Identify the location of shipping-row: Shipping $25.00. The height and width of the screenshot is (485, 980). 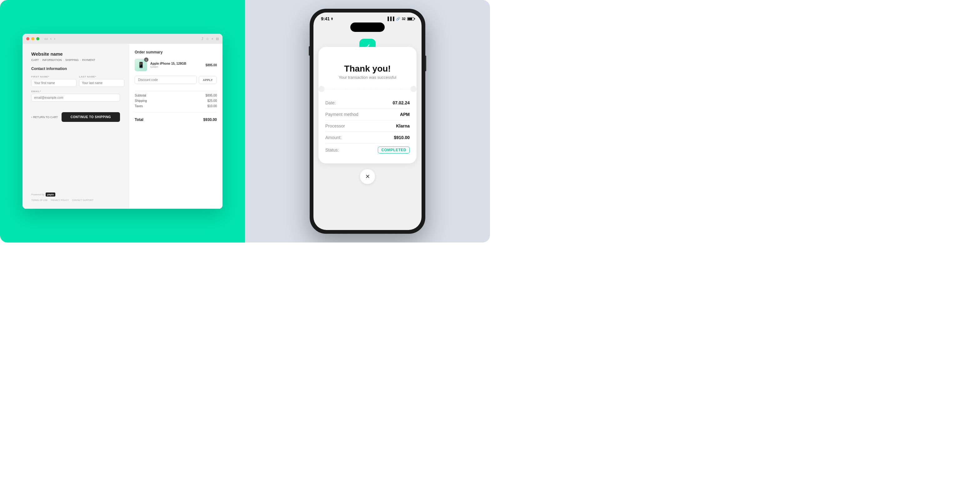
(176, 100).